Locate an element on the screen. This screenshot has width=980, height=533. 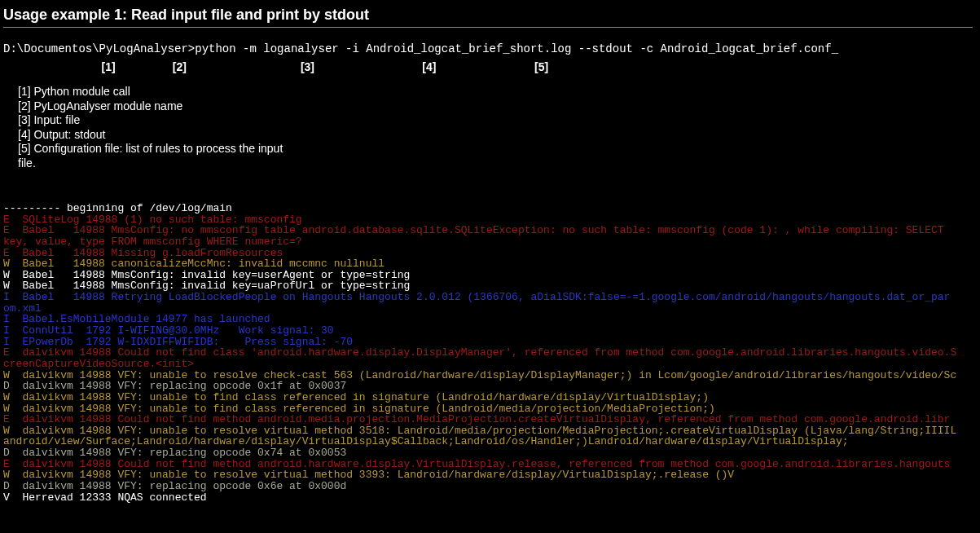
log-line: E Babel 14988 Missing g.loadFromResource… is located at coordinates (490, 253).